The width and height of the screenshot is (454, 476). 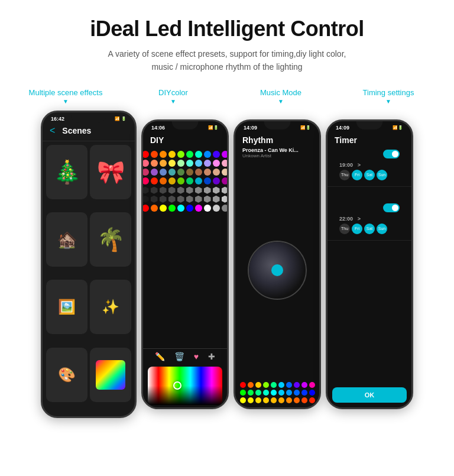 I want to click on phone2-content: 14:06 📶🔋 DIY, so click(x=185, y=264).